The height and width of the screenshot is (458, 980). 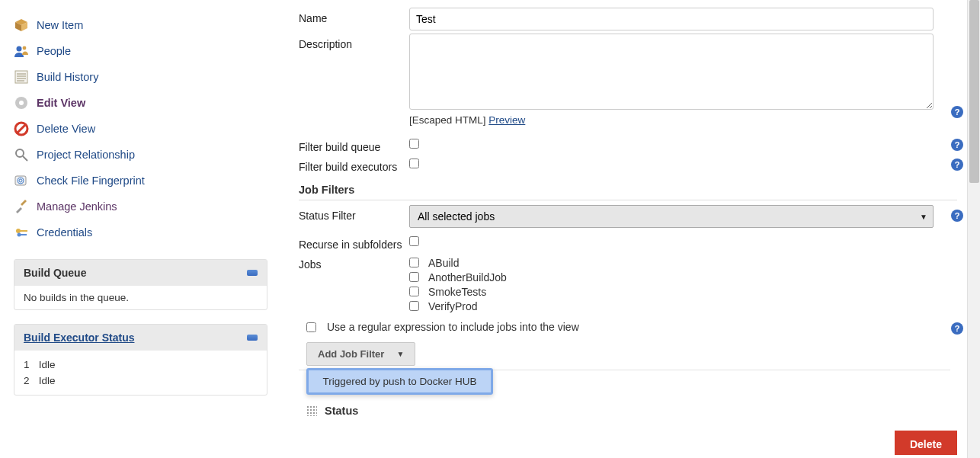 I want to click on fingerprint-icon, so click(x=21, y=181).